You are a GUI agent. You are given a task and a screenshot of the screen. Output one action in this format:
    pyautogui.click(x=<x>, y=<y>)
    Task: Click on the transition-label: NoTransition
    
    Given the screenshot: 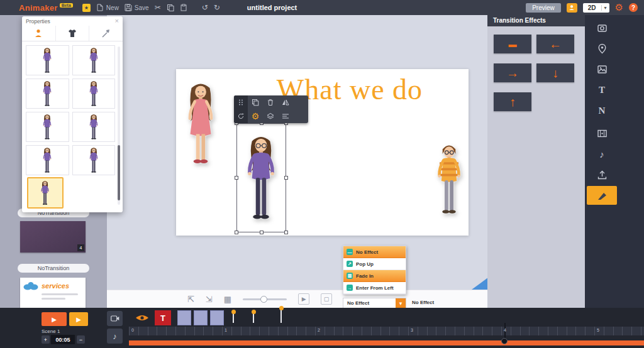 What is the action you would take?
    pyautogui.click(x=53, y=268)
    